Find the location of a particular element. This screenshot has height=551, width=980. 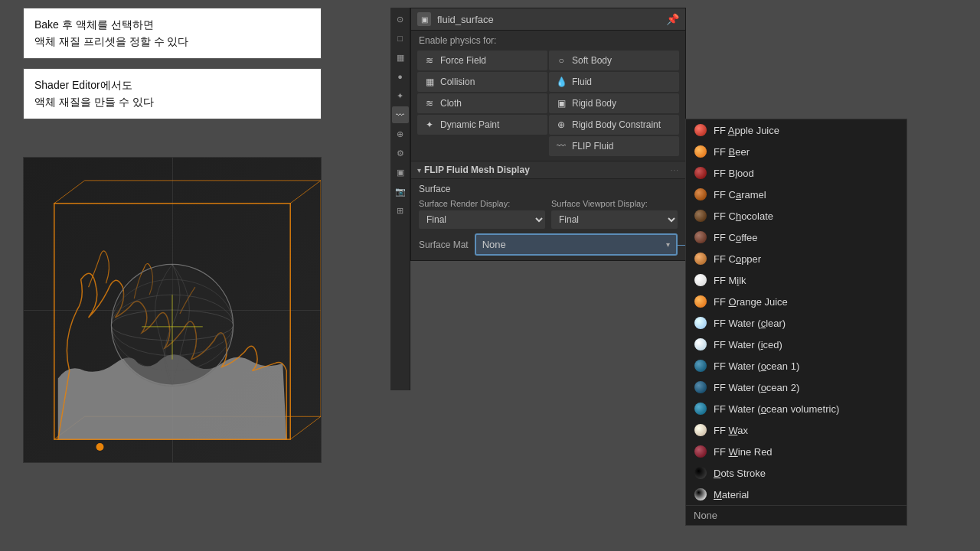

dropdown-item-4: FF Chocolate is located at coordinates (796, 216).